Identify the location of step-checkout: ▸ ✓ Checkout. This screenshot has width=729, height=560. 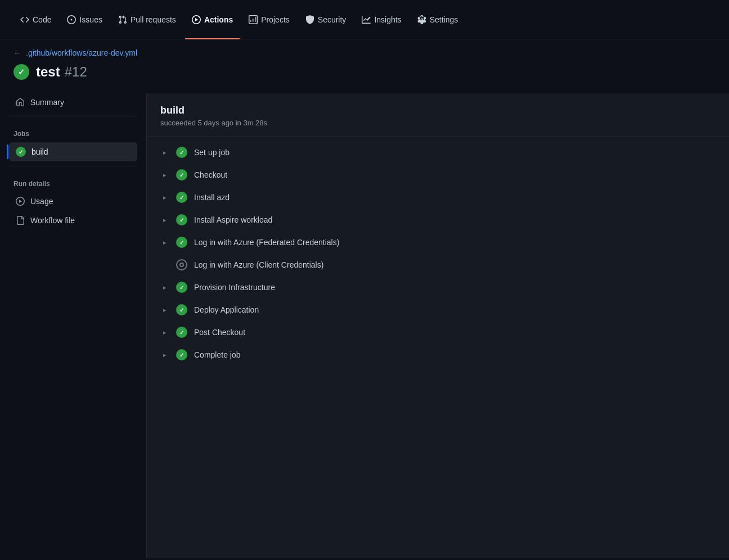
(438, 175).